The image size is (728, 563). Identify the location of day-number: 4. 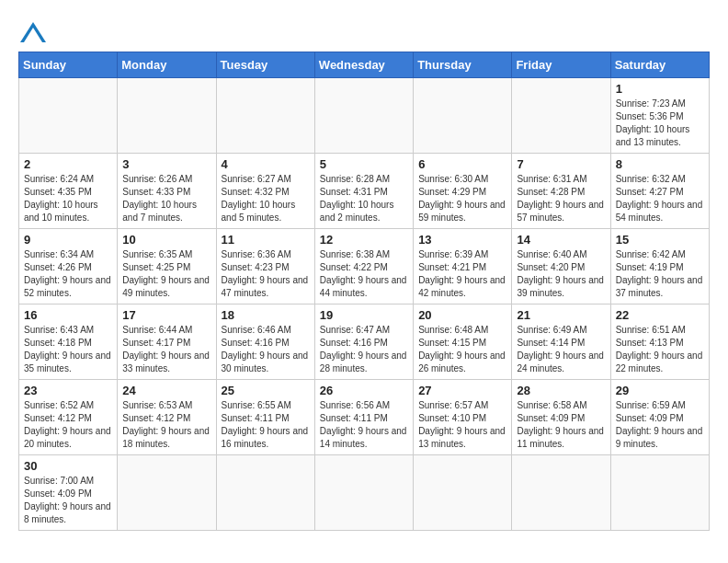
(266, 164).